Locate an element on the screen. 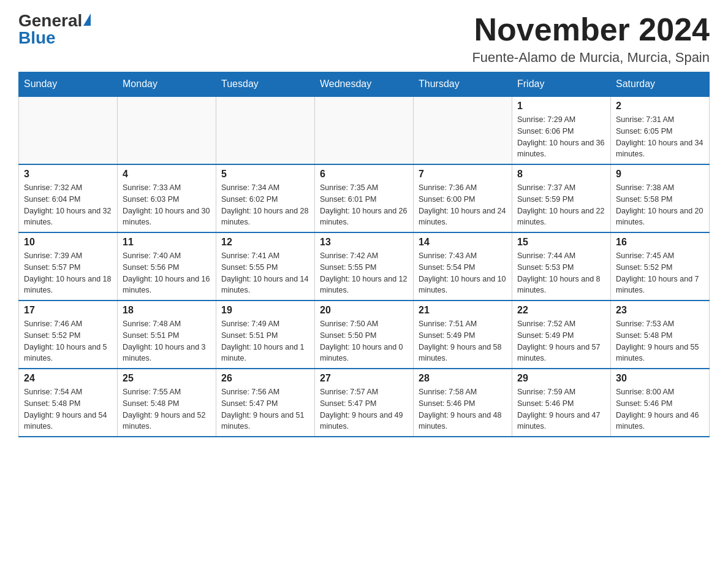 The height and width of the screenshot is (563, 728). col-header-thursday: Thursday is located at coordinates (463, 85).